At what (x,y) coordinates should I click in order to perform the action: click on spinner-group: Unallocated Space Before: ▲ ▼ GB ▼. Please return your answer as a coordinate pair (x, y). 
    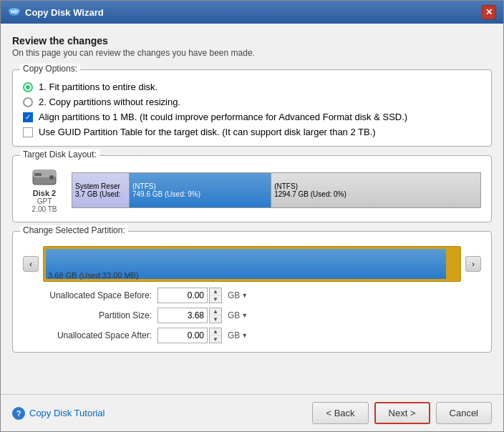
    Looking at the image, I should click on (252, 315).